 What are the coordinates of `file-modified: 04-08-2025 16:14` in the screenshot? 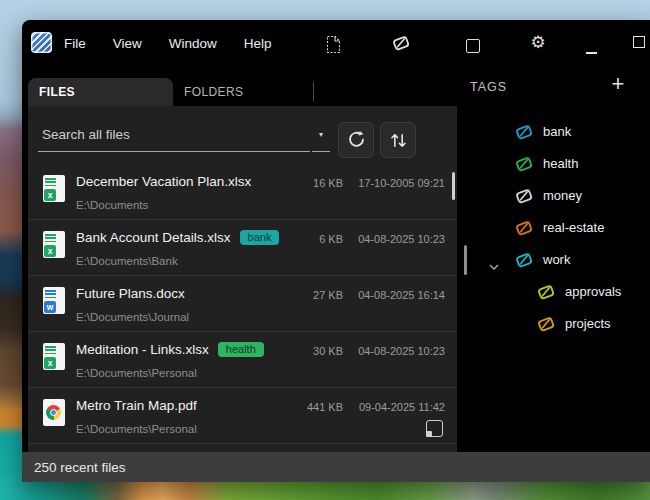 It's located at (402, 295).